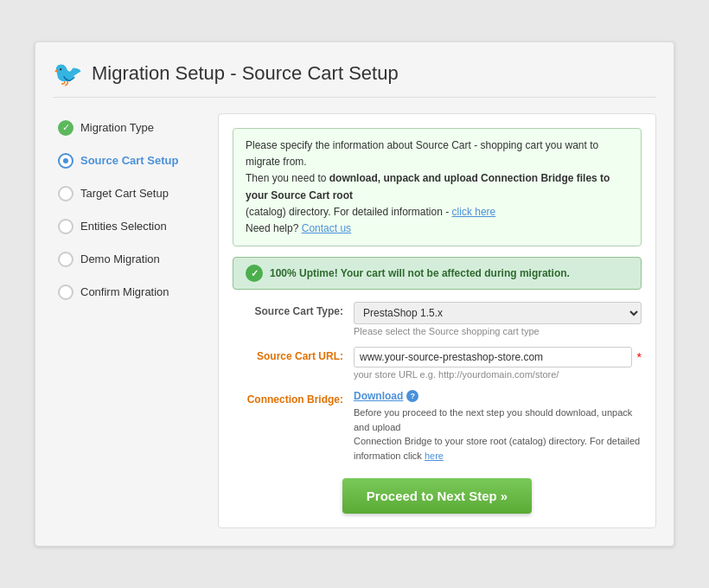 This screenshot has width=709, height=588. Describe the element at coordinates (438, 496) in the screenshot. I see `proceed-button: Proceed to Next Step »` at that location.